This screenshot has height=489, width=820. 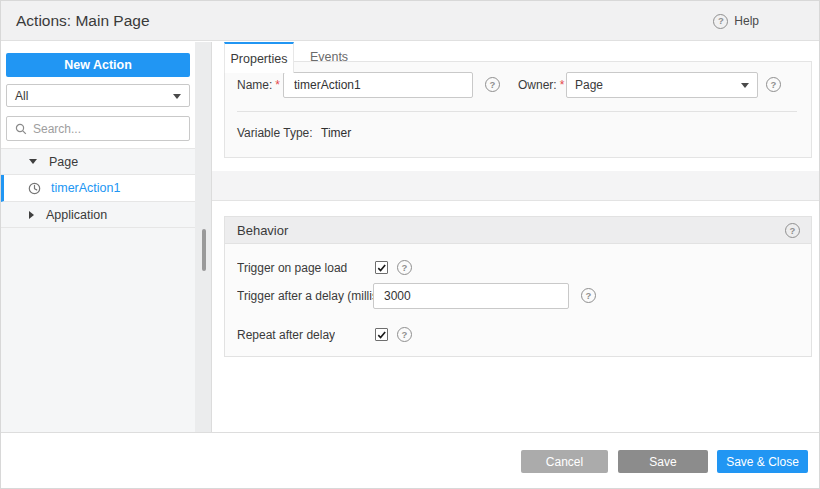 I want to click on search-icon, so click(x=21, y=129).